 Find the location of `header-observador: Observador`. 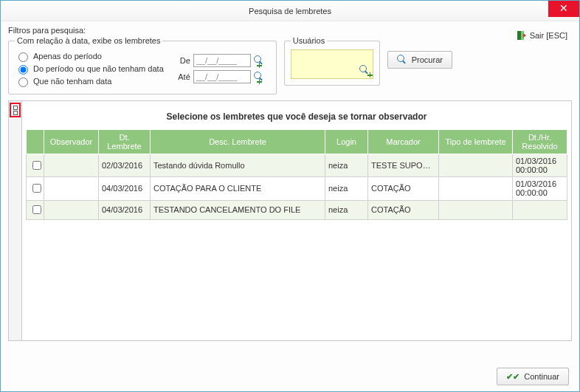

header-observador: Observador is located at coordinates (72, 142).